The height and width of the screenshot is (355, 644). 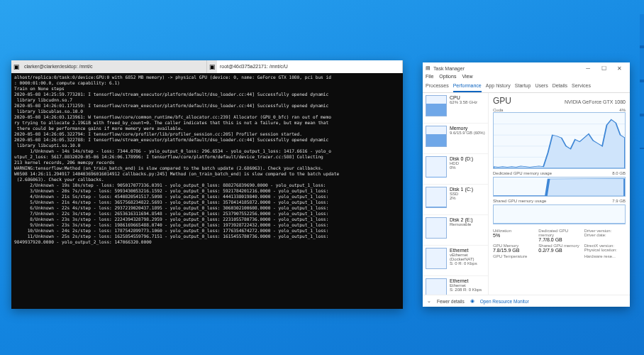 I want to click on dedmem-label: Dedicated GPU memory, so click(x=559, y=233).